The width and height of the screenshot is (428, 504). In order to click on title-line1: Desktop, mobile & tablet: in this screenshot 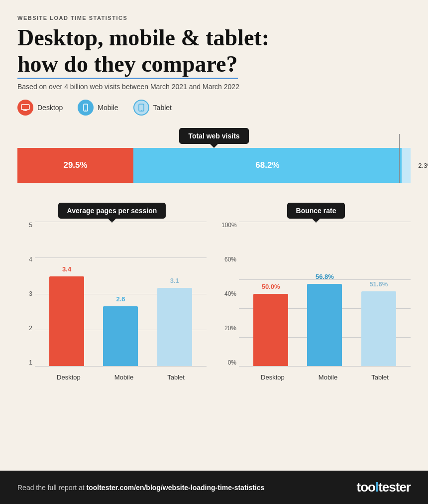, I will do `click(143, 38)`.